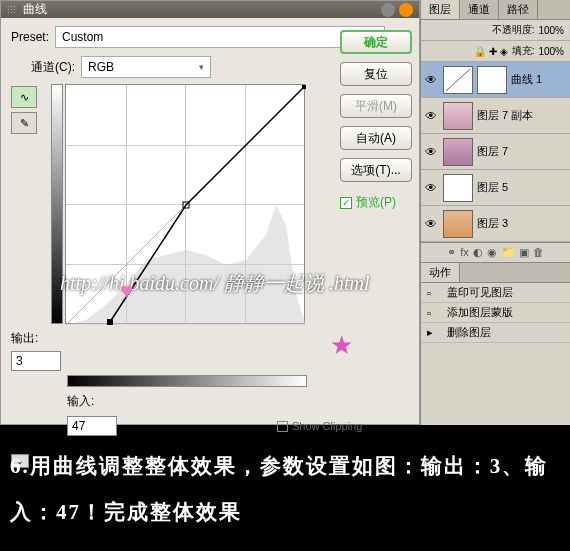 The width and height of the screenshot is (570, 551). I want to click on tab-paths: 路径, so click(518, 10).